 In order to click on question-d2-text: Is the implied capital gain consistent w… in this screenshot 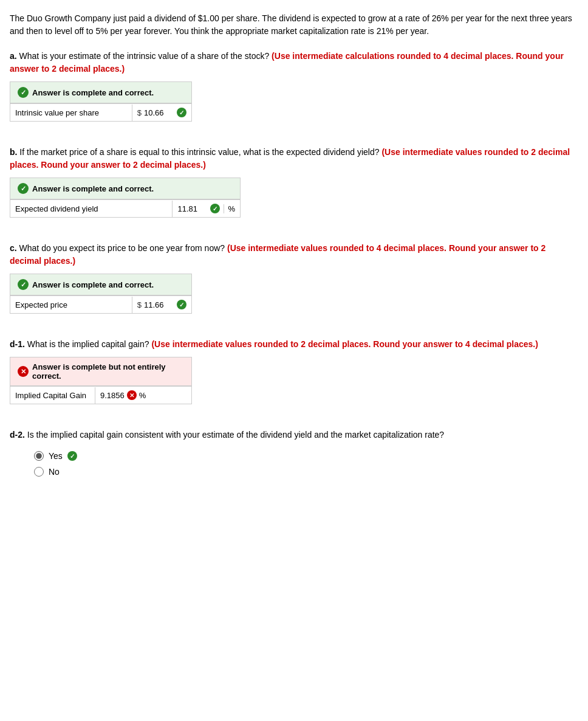, I will do `click(236, 435)`.